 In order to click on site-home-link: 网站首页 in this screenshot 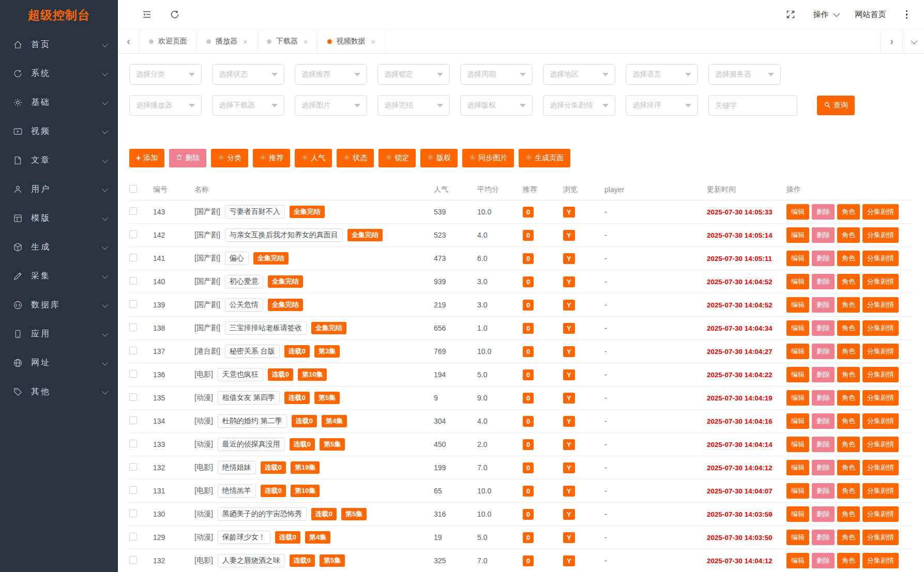, I will do `click(871, 14)`.